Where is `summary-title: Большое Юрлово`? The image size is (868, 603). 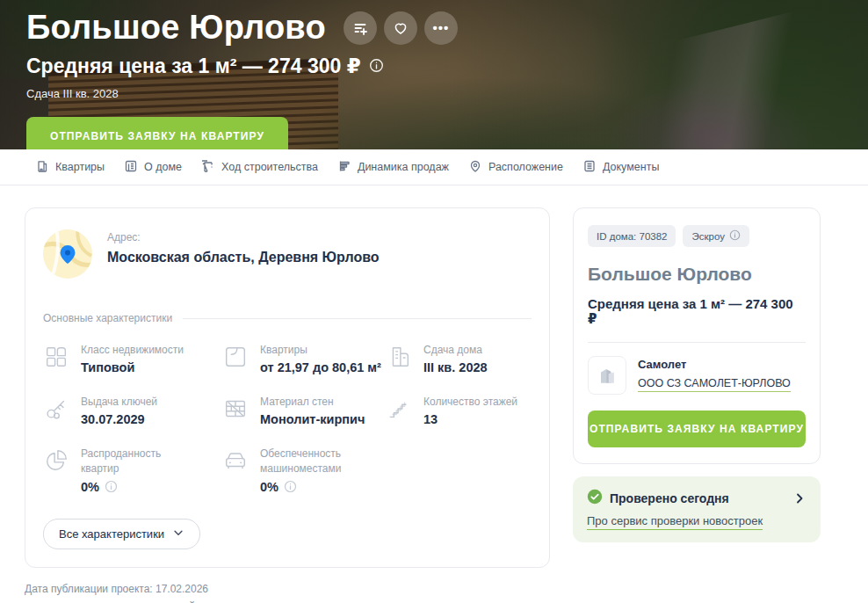
summary-title: Большое Юрлово is located at coordinates (697, 274).